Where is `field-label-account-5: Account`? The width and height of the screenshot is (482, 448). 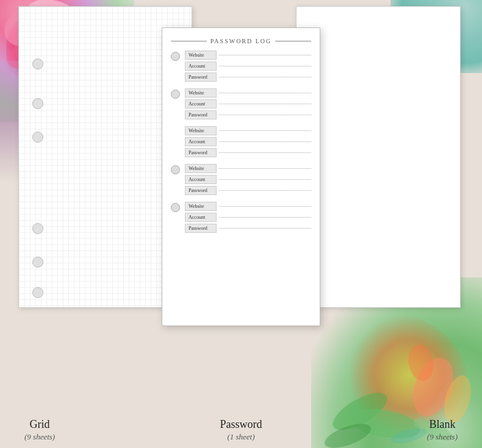 field-label-account-5: Account is located at coordinates (201, 217).